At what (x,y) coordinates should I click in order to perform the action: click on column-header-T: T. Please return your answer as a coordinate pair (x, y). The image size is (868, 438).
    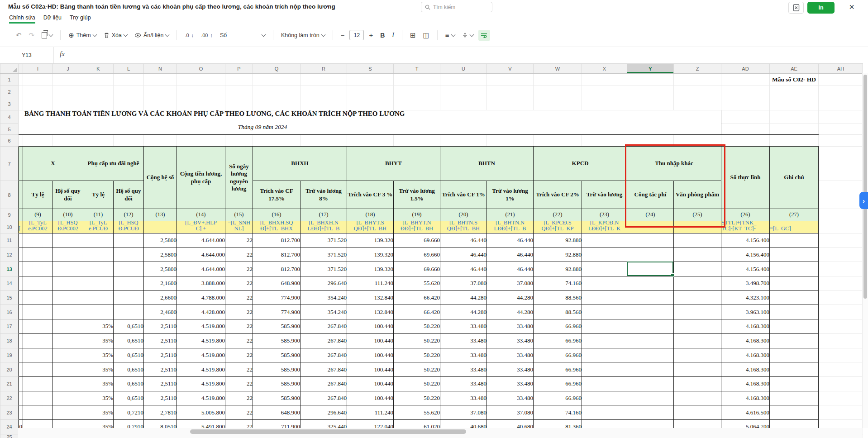
    Looking at the image, I should click on (417, 69).